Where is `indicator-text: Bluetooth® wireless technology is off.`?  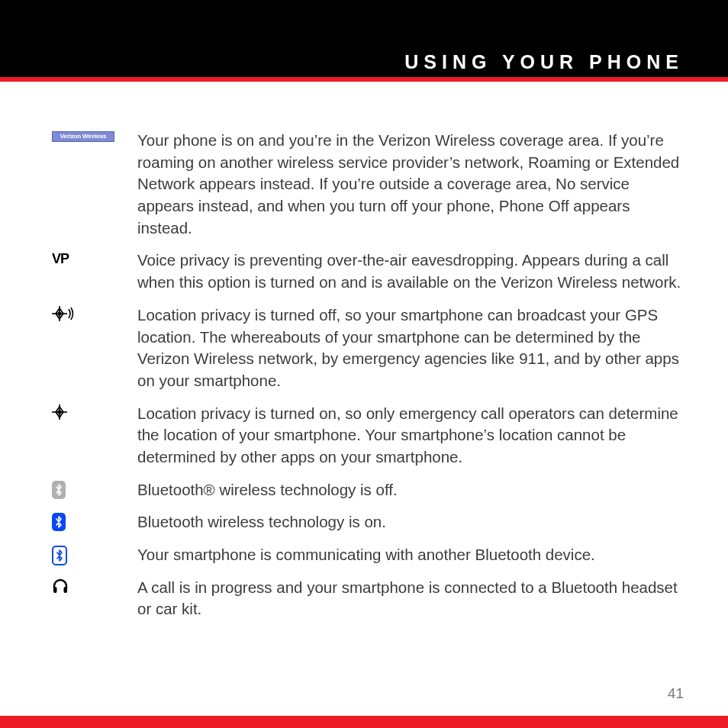 indicator-text: Bluetooth® wireless technology is off. is located at coordinates (411, 490).